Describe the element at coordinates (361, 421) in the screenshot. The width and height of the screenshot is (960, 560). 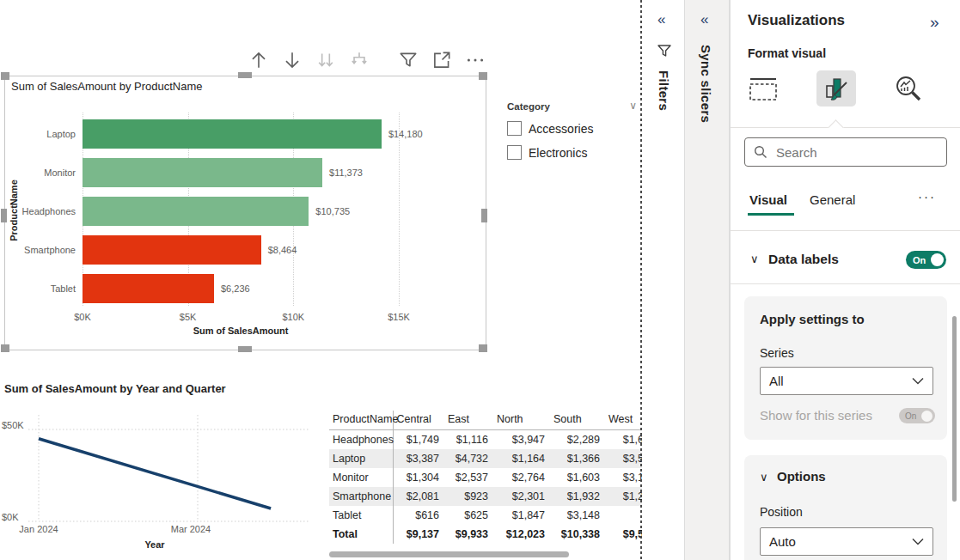
I see `matrix-header-cell: ProductName` at that location.